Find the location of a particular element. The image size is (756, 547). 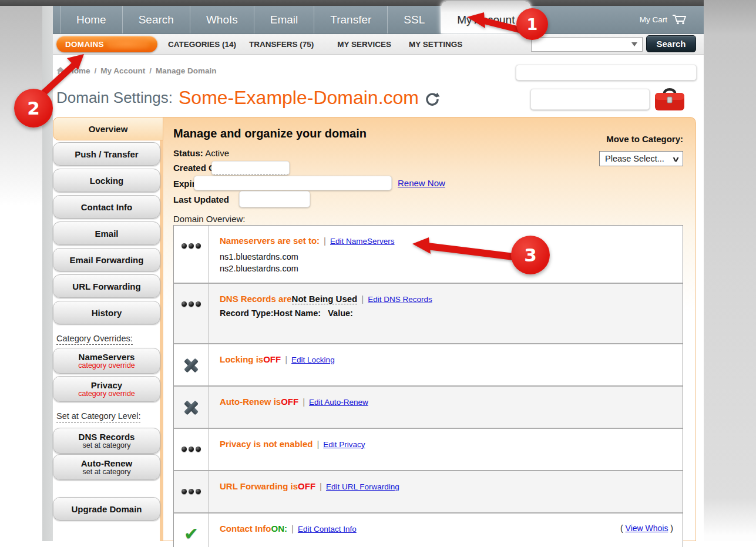

subnav-tab-categories-14-: CATEGORIES (14) is located at coordinates (202, 45).